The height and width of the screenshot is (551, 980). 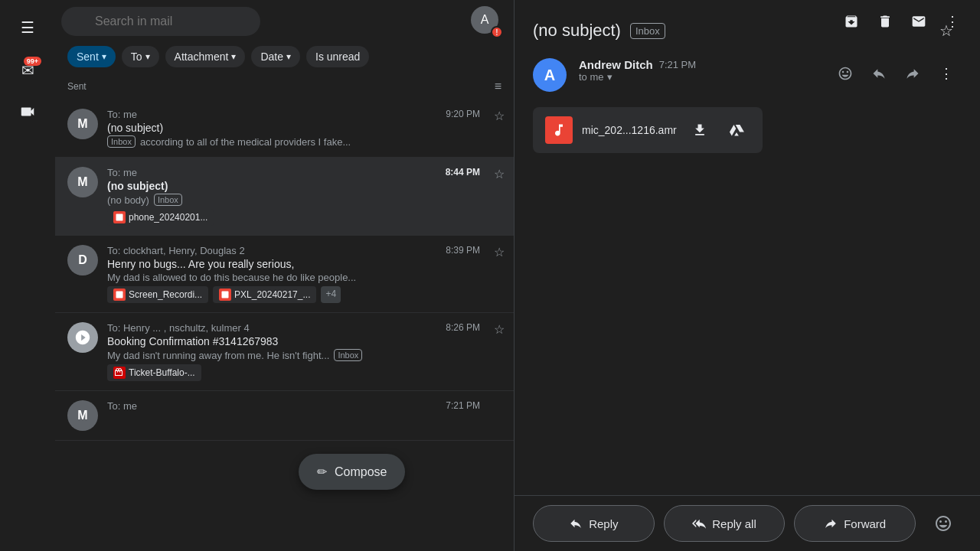 What do you see at coordinates (32, 61) in the screenshot?
I see `mail-badge: 99+` at bounding box center [32, 61].